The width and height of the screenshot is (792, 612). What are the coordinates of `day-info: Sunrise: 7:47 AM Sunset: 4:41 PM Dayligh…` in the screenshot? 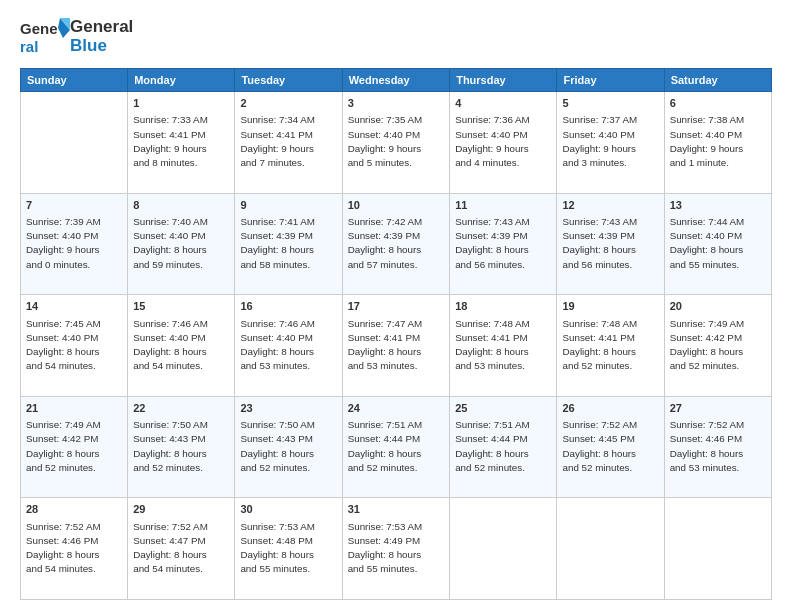 It's located at (396, 346).